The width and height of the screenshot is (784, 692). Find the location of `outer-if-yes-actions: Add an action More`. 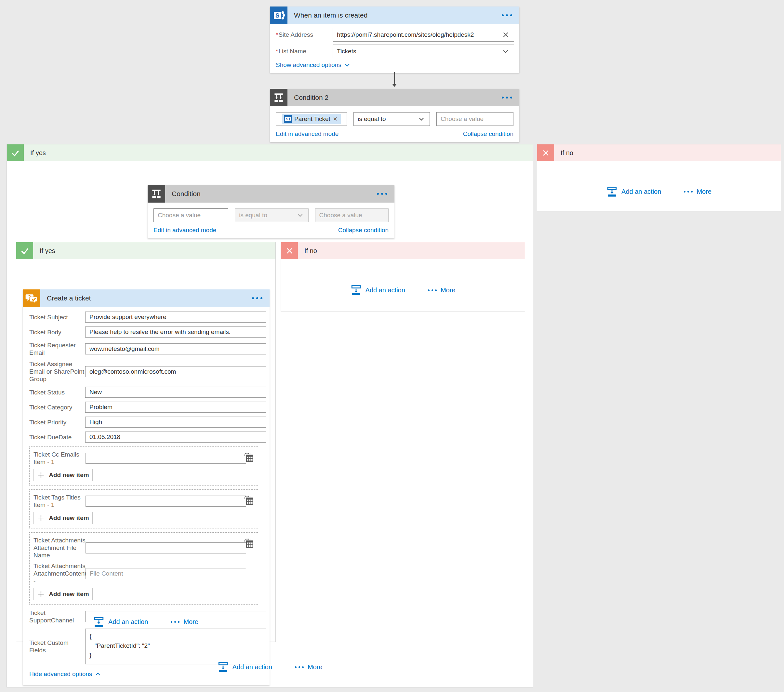

outer-if-yes-actions: Add an action More is located at coordinates (270, 667).